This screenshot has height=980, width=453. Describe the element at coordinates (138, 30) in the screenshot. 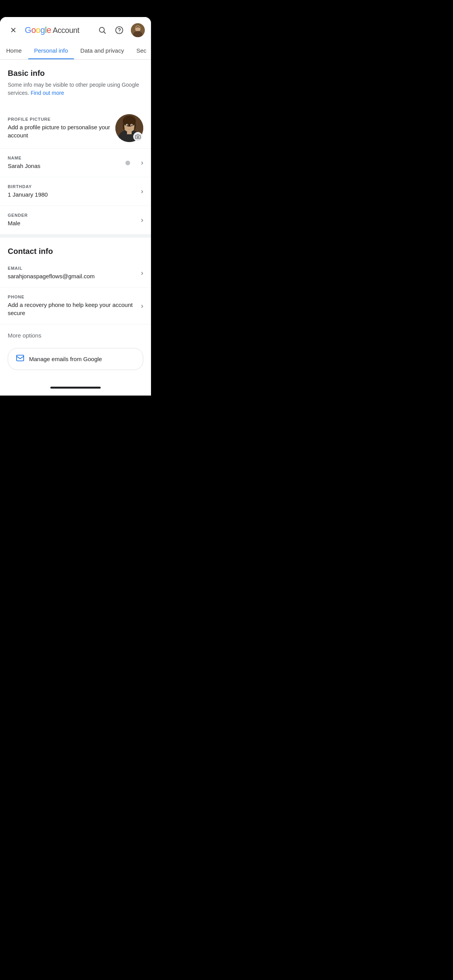

I see `avatar-image` at that location.